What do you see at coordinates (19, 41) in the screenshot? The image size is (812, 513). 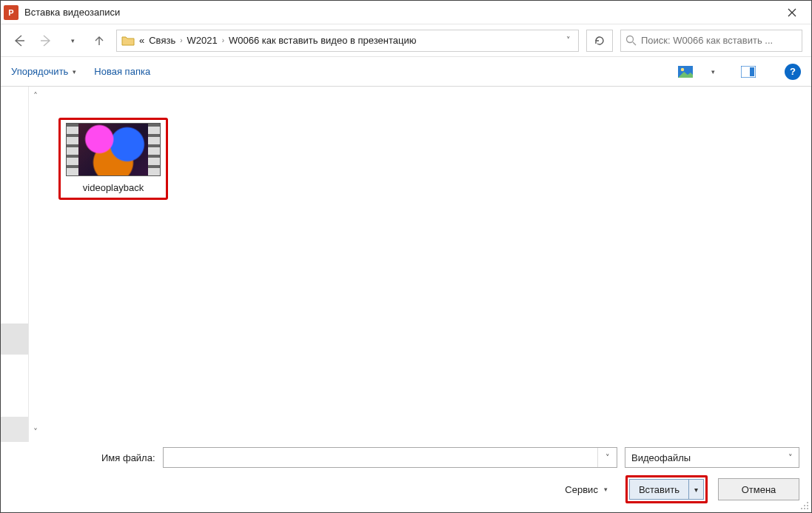 I see `arrow-left-icon` at bounding box center [19, 41].